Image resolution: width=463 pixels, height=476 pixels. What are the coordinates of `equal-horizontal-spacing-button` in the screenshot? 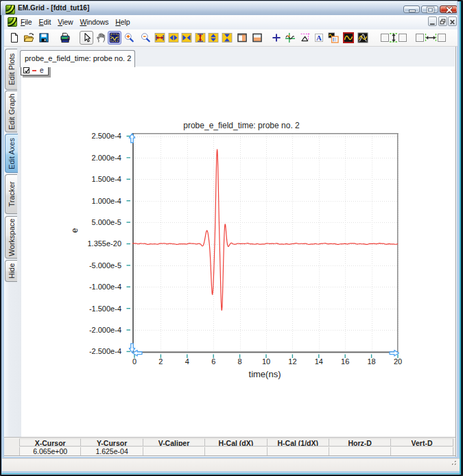 It's located at (431, 38).